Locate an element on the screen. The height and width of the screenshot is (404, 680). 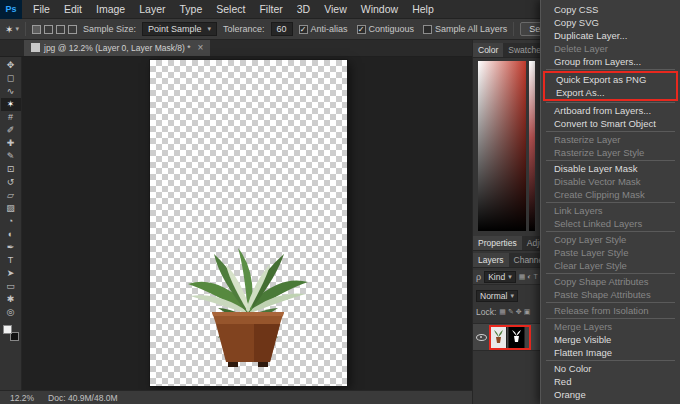
menu-item-layer: Layer is located at coordinates (152, 9).